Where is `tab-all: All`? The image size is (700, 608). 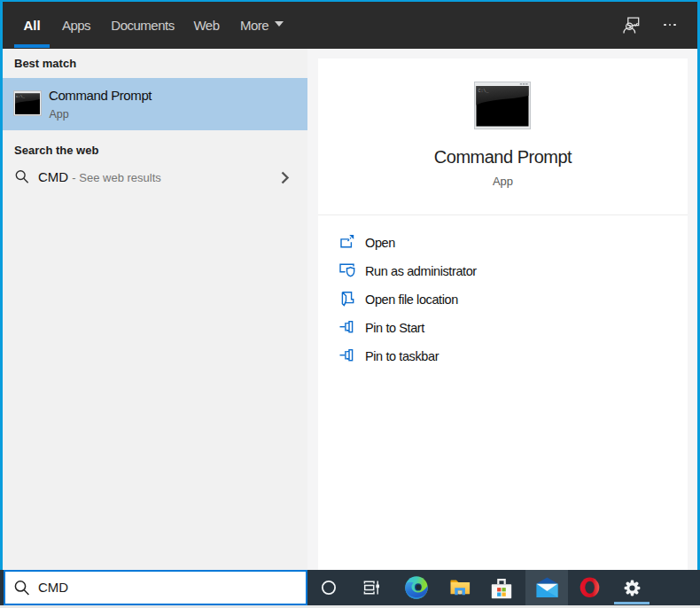
tab-all: All is located at coordinates (32, 25).